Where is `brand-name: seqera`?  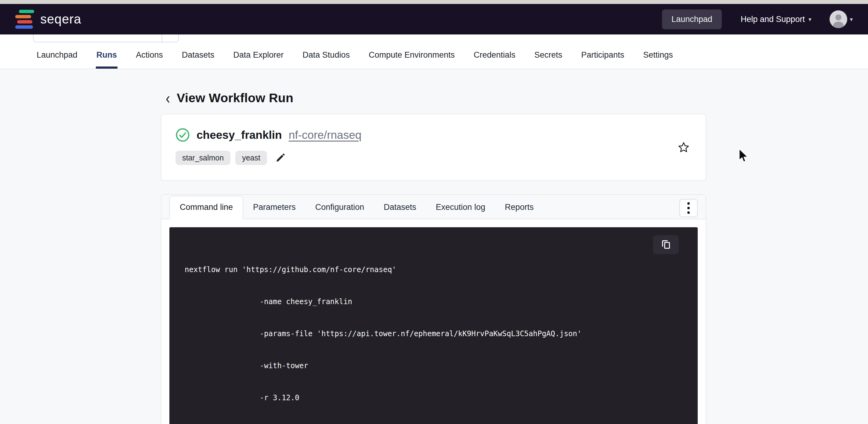
brand-name: seqera is located at coordinates (61, 19).